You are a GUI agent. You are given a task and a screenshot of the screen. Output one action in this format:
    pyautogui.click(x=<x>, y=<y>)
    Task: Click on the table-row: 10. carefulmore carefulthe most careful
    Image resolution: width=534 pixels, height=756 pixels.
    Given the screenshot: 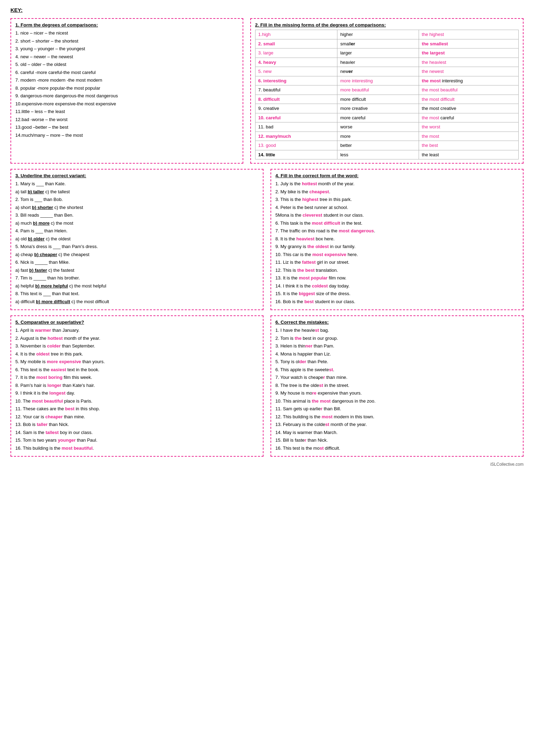 What is the action you would take?
    pyautogui.click(x=387, y=118)
    